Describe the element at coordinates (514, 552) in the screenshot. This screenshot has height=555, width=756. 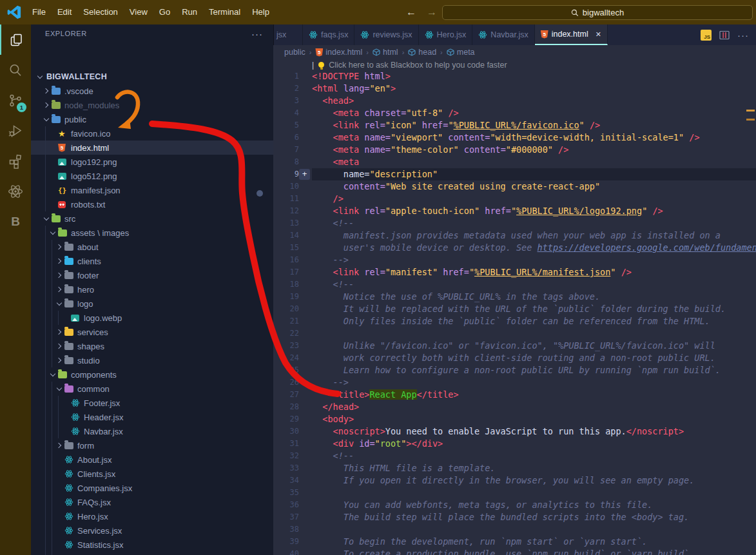
I see `code-line-40: 40 To create a production bundle, use `n…` at that location.